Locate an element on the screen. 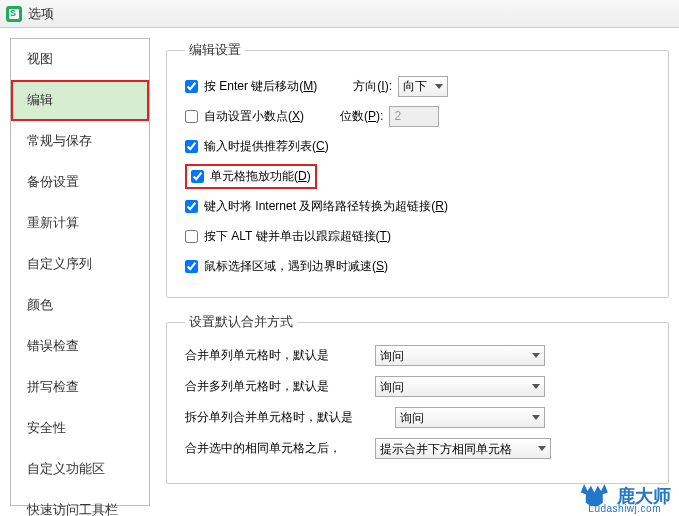 The height and width of the screenshot is (516, 679). merge-multi-col-select: 询问 is located at coordinates (460, 386).